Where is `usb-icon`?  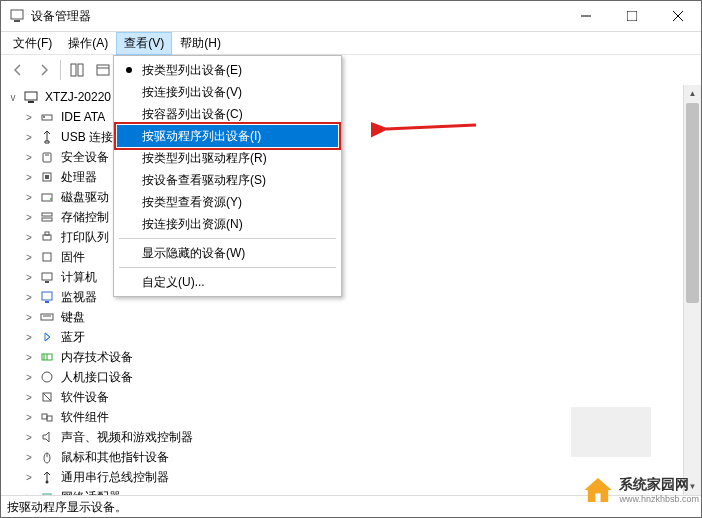 usb-icon is located at coordinates (47, 137).